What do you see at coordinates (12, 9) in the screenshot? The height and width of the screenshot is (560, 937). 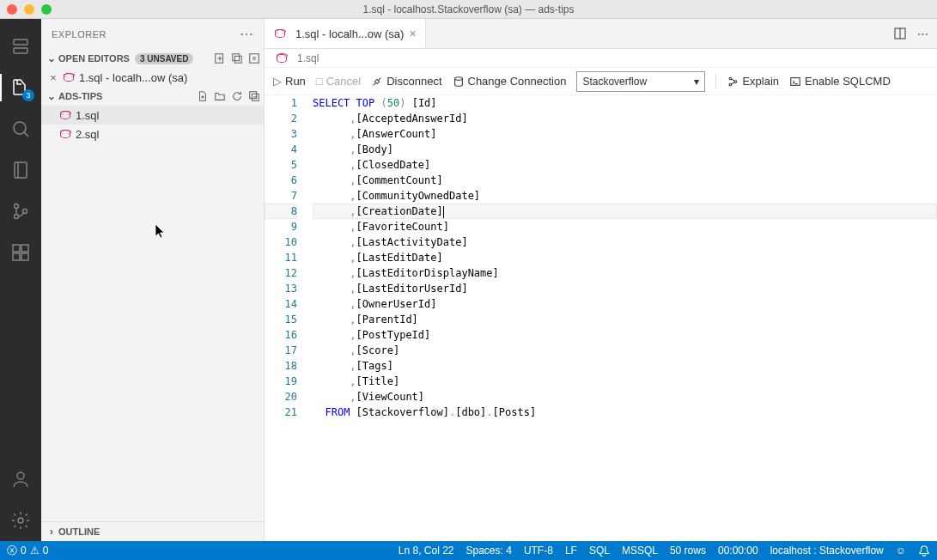 I see `window-close-button` at bounding box center [12, 9].